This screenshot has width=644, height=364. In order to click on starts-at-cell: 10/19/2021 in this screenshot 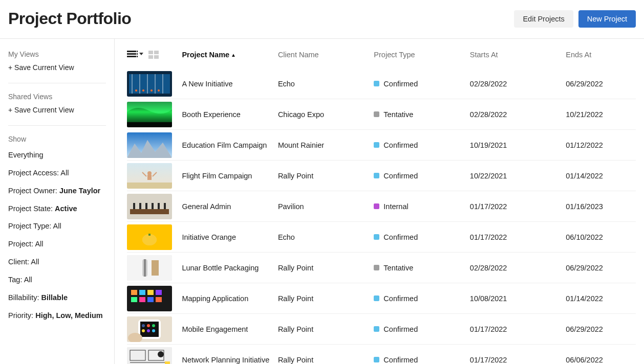, I will do `click(518, 145)`.